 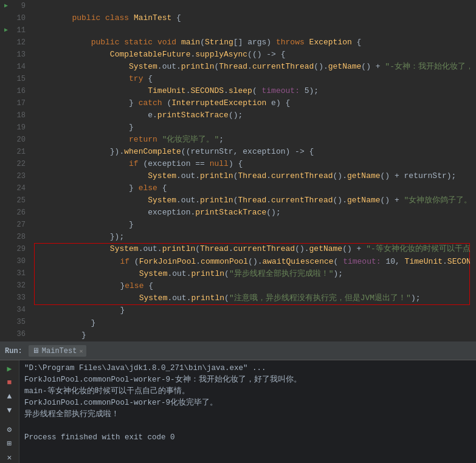 What do you see at coordinates (19, 18) in the screenshot?
I see `ln-10: 10` at bounding box center [19, 18].